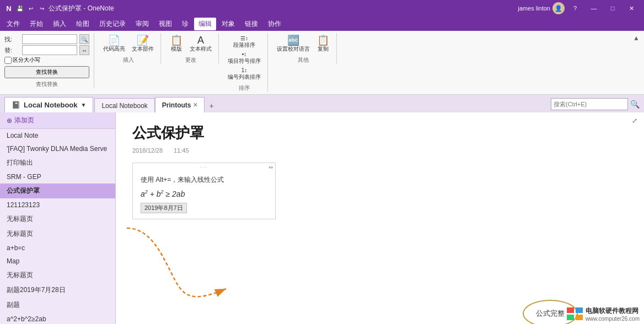 This screenshot has width=644, height=324. Describe the element at coordinates (293, 40) in the screenshot. I see `lang-icon: 🔤` at that location.